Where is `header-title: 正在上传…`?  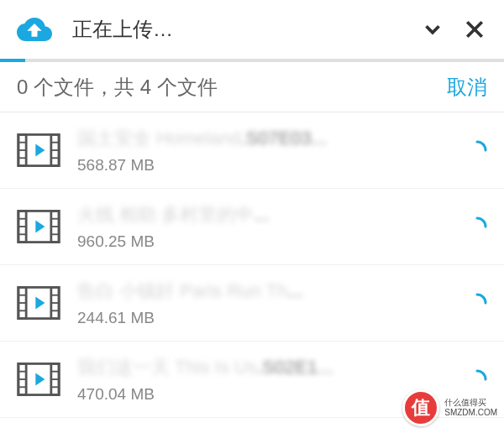
header-title: 正在上传… is located at coordinates (246, 29).